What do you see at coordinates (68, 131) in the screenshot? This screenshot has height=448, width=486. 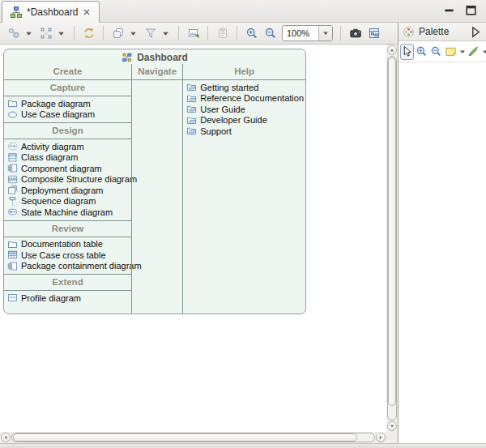 I see `section-header-design: Design` at bounding box center [68, 131].